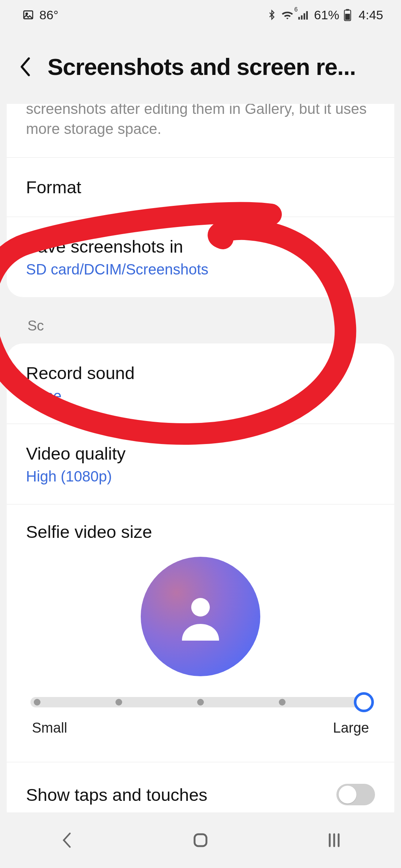 This screenshot has width=401, height=868. I want to click on section-header-screen-recorder: Sc, so click(200, 329).